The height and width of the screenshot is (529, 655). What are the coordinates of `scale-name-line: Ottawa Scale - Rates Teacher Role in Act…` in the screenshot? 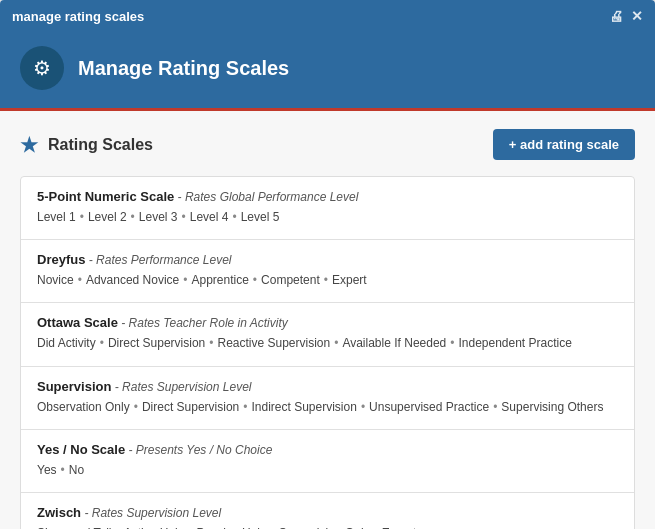 It's located at (328, 322).